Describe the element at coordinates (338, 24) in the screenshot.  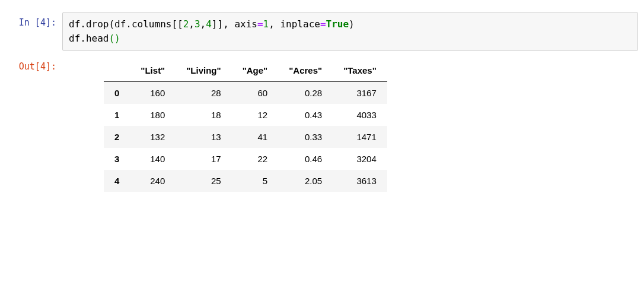
I see `code-keyword: True` at that location.